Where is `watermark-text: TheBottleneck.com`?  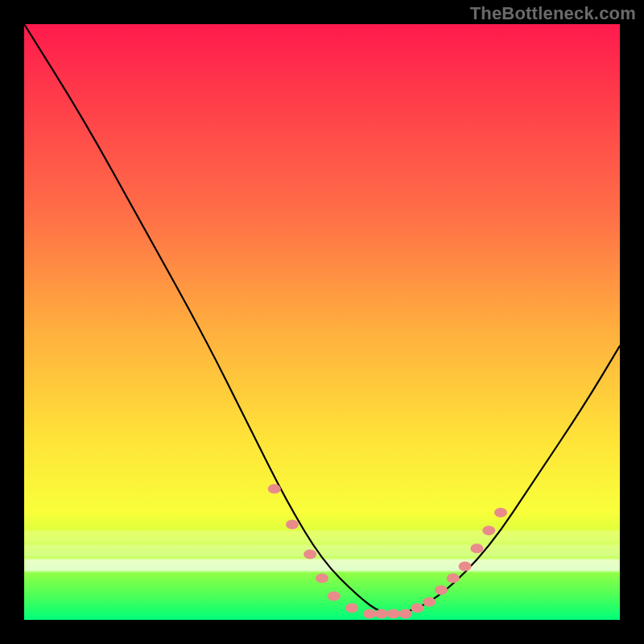 watermark-text: TheBottleneck.com is located at coordinates (553, 14).